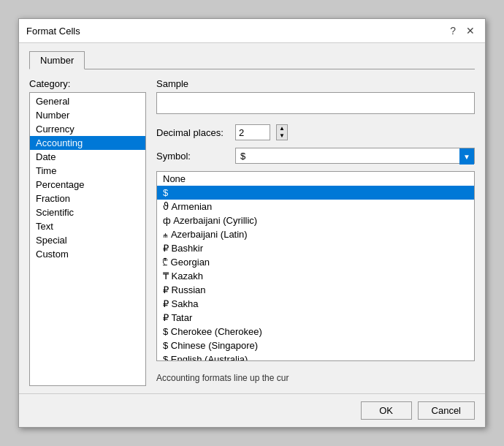 This screenshot has height=446, width=504. What do you see at coordinates (316, 357) in the screenshot?
I see `dropdown-item-english-australia: $ English (Australia)` at bounding box center [316, 357].